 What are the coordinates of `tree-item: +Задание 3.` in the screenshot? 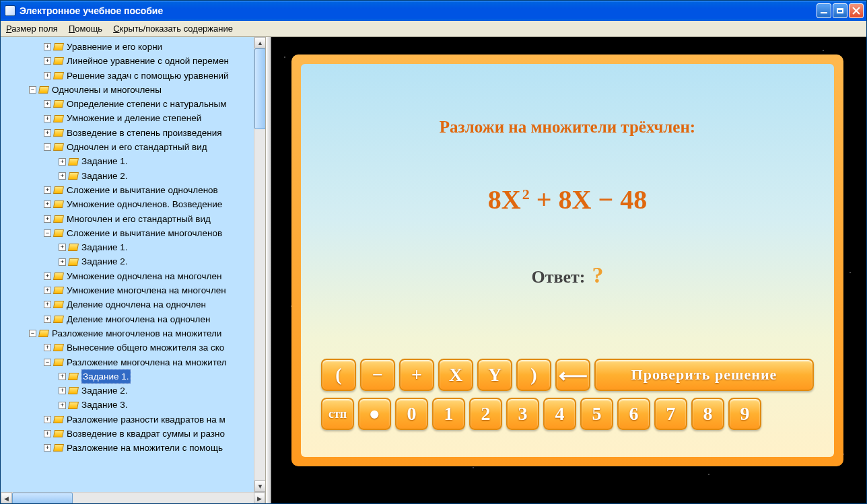 It's located at (133, 405).